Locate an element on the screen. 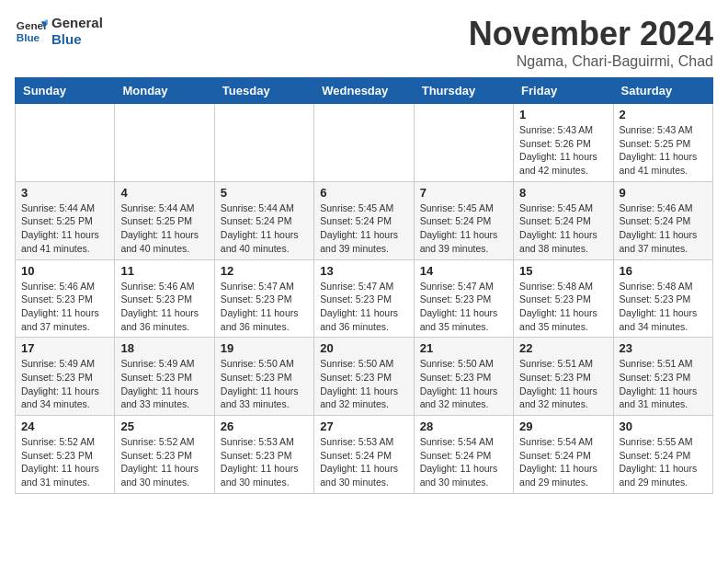 Image resolution: width=728 pixels, height=563 pixels. calendar-cell: 12Sunrise: 5:47 AM Sunset: 5:23 PM Dayli… is located at coordinates (264, 298).